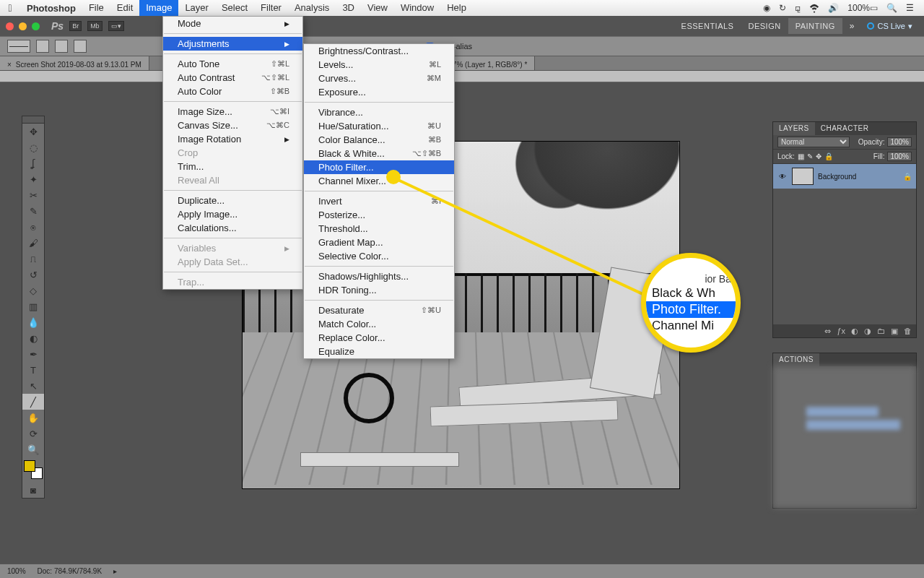  I want to click on tab-actions: ACTIONS, so click(796, 360).